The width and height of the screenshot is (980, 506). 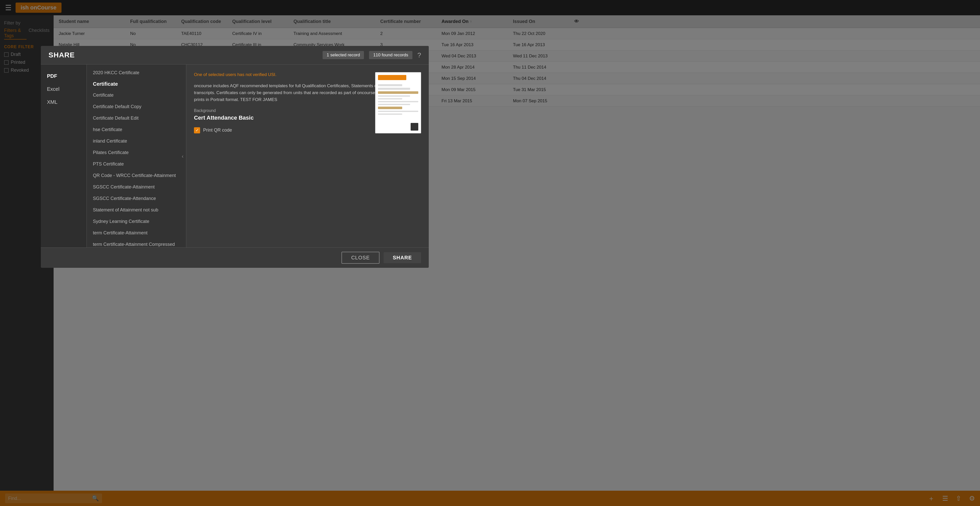 I want to click on template-sgscc-attendance: SGSCC Certificate-Attendance, so click(x=136, y=198).